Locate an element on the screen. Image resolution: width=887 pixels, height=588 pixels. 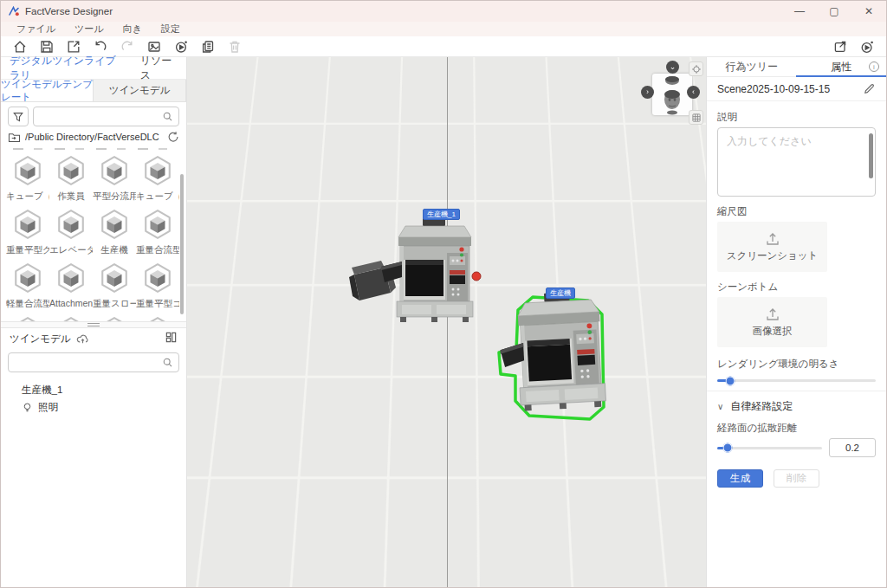
layout-toggle is located at coordinates (172, 339).